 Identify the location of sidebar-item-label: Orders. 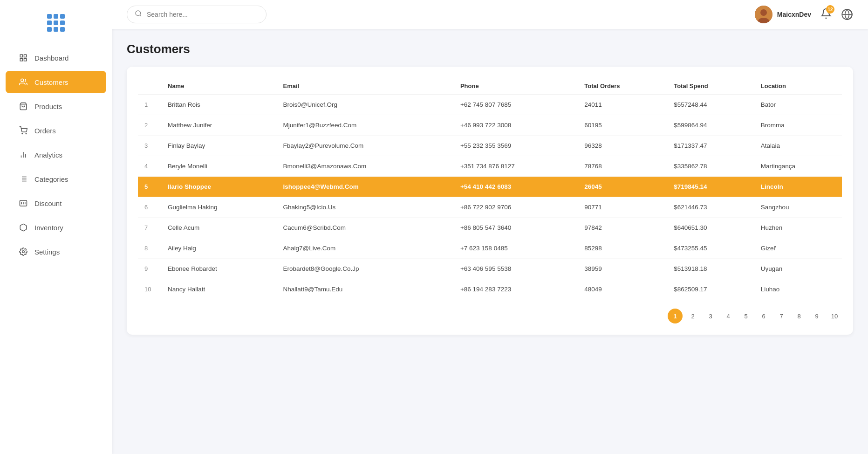
(45, 131).